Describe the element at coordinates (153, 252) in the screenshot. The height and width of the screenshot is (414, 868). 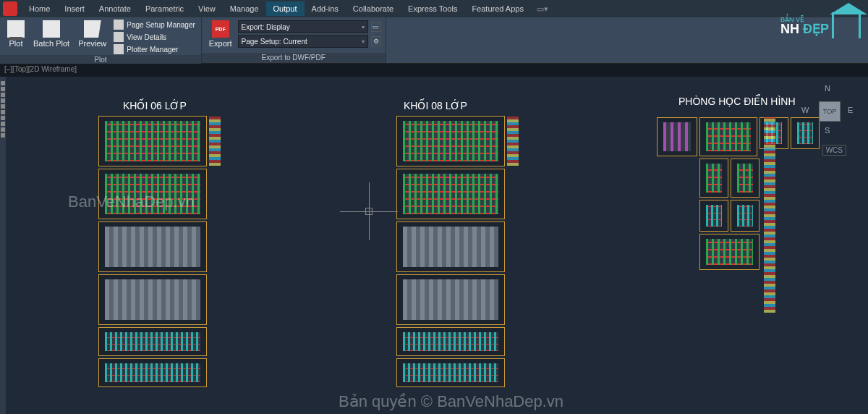
I see `drawing-column-khoi06` at that location.